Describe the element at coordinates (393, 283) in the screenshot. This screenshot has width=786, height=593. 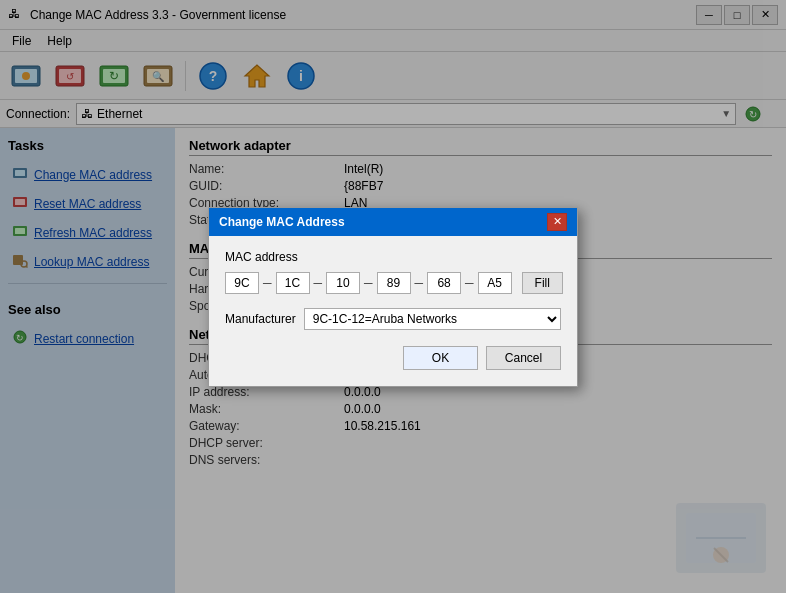
I see `mac-fields-row: ─ ─ ─ ─ ─ Fill` at that location.